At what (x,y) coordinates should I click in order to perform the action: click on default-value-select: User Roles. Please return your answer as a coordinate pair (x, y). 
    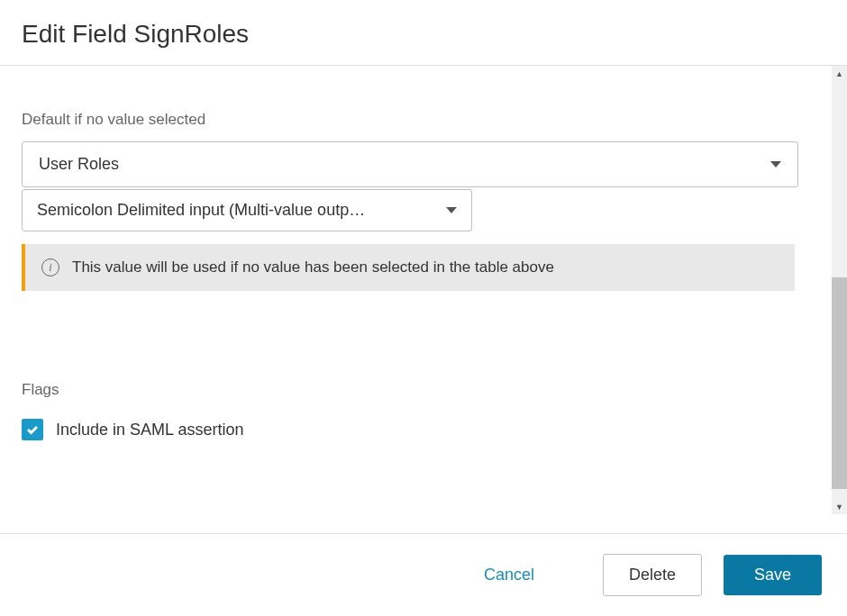
    Looking at the image, I should click on (410, 164).